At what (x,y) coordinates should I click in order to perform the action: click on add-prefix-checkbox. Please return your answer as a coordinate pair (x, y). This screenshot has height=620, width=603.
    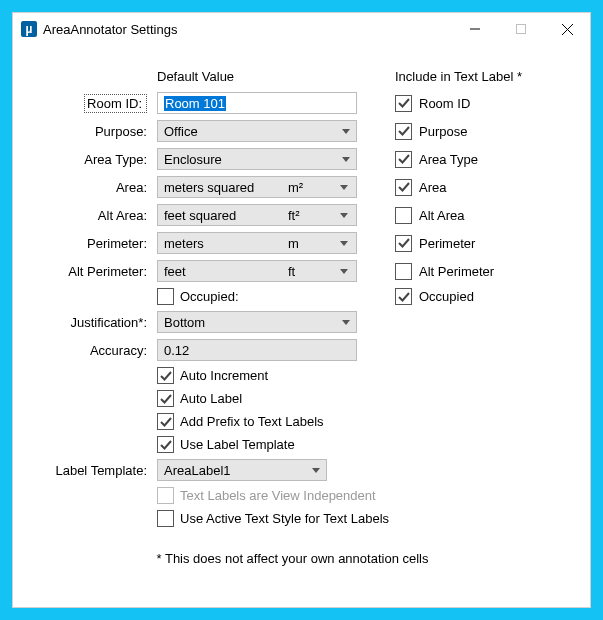
    Looking at the image, I should click on (166, 422).